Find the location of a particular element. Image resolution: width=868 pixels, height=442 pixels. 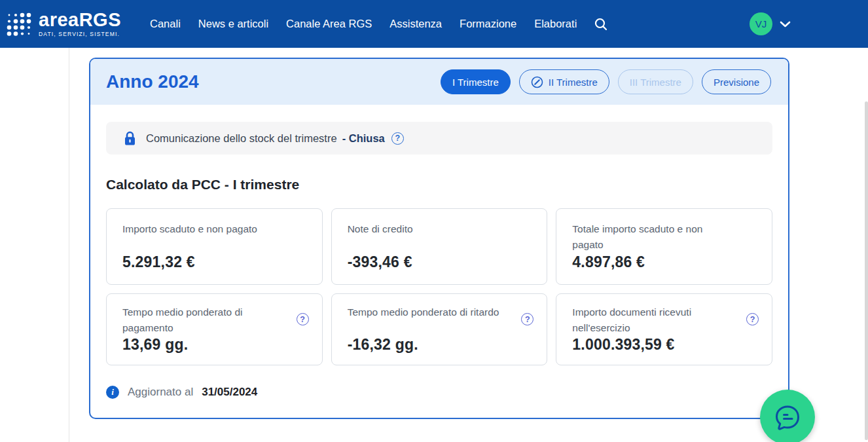

communication-status-bar: Comunicazione dello stock del trimestre … is located at coordinates (439, 138).